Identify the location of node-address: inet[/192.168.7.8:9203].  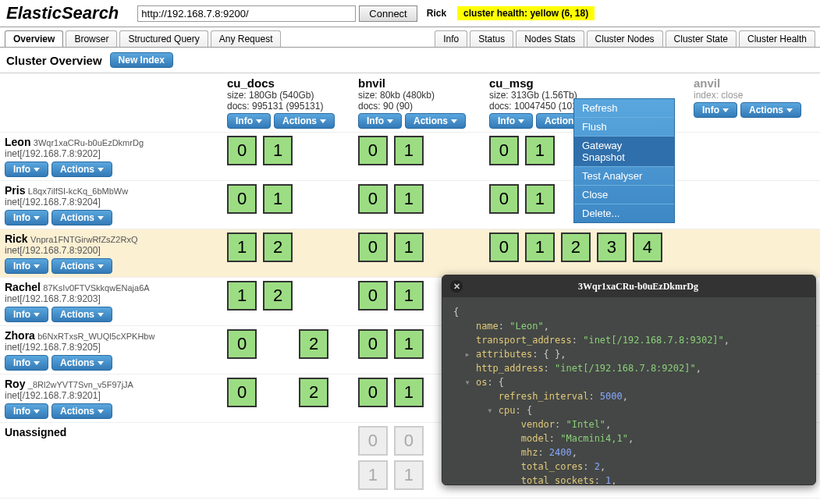
(111, 299).